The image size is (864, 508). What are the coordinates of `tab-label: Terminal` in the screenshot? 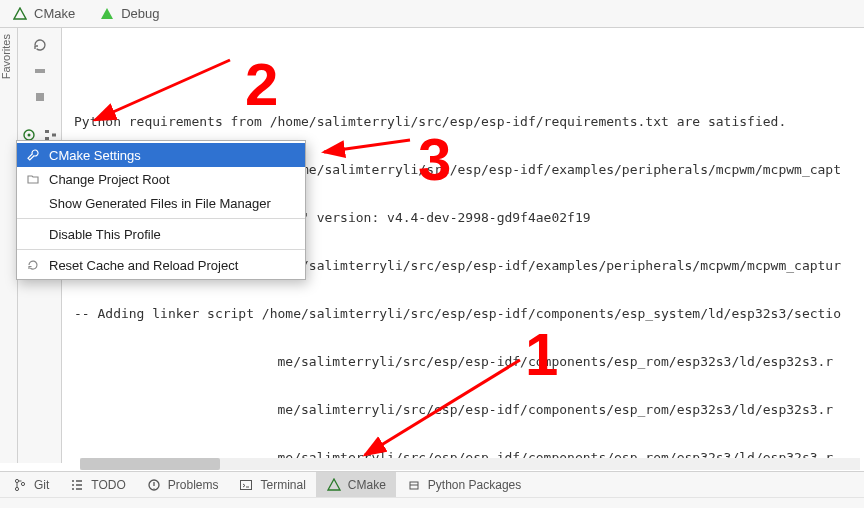 It's located at (282, 485).